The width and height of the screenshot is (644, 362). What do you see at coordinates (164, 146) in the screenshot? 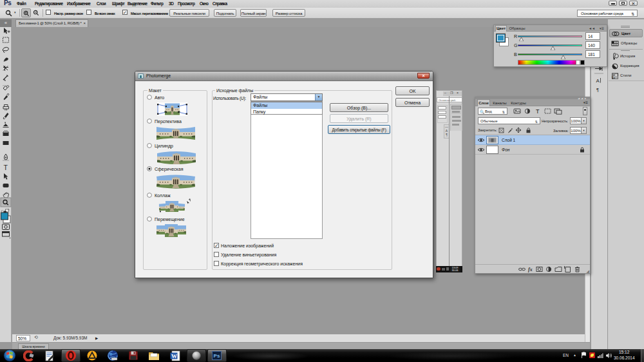
I see `svg-text: Цилиндр` at bounding box center [164, 146].